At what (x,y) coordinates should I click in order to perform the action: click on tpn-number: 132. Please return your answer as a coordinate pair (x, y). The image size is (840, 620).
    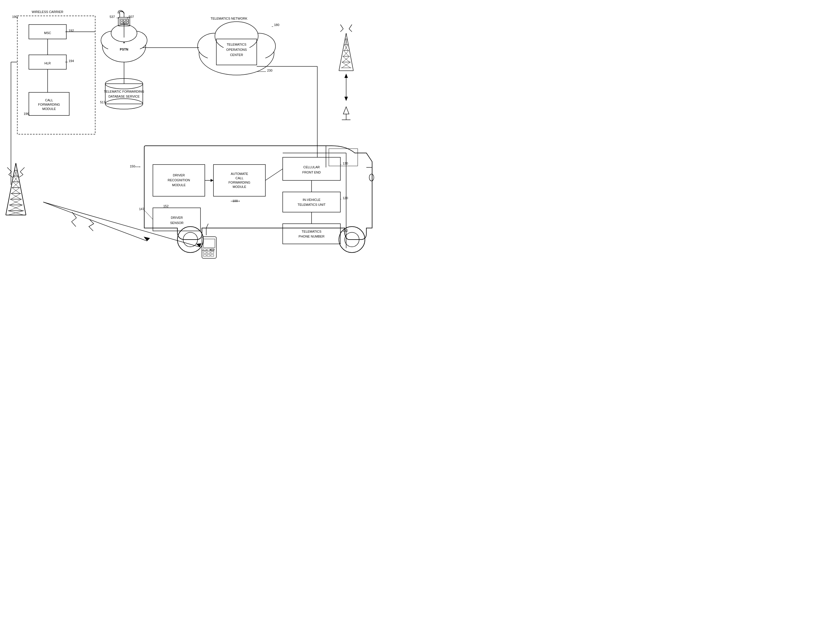
    Looking at the image, I should click on (345, 230).